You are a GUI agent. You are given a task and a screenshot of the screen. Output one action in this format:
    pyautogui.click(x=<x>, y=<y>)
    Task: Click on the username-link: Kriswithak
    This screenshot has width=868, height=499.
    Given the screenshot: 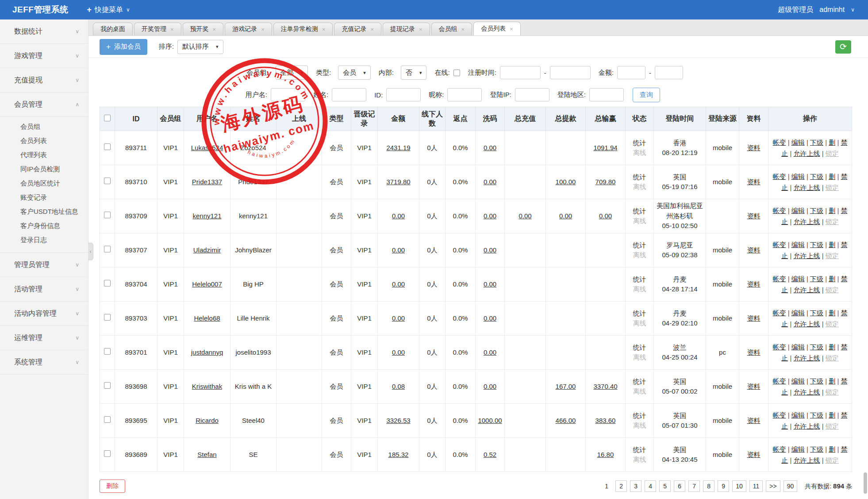 What is the action you would take?
    pyautogui.click(x=207, y=386)
    